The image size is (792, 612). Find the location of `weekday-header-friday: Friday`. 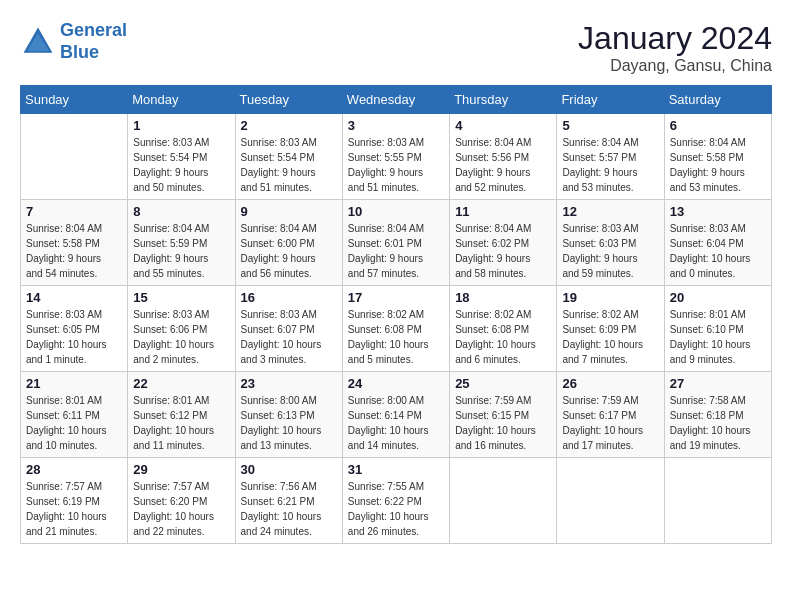

weekday-header-friday: Friday is located at coordinates (610, 100).